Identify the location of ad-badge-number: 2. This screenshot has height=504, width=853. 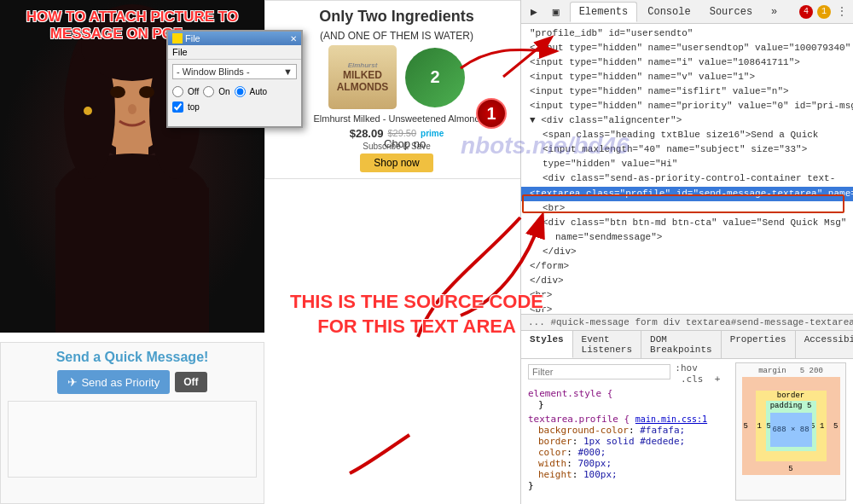
(435, 77).